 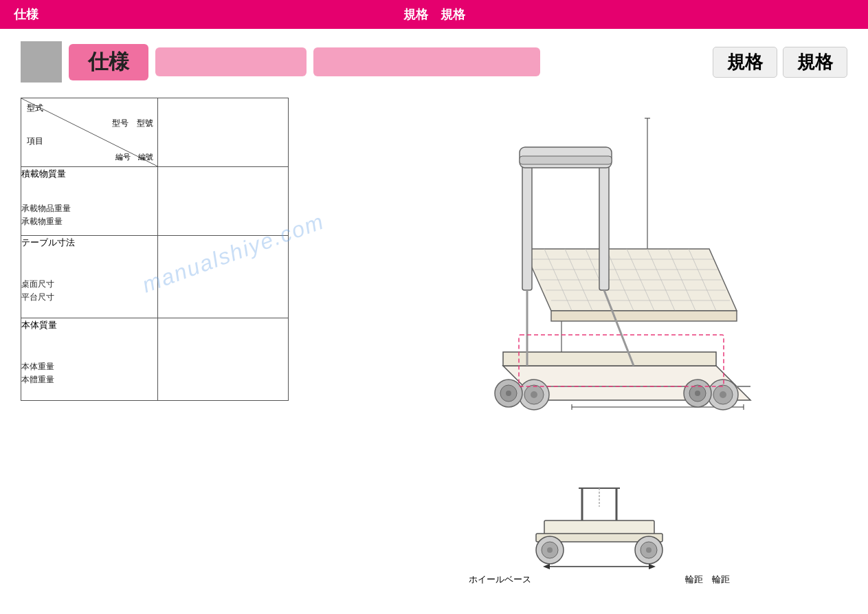 What do you see at coordinates (231, 62) in the screenshot?
I see `pink-bar-short` at bounding box center [231, 62].